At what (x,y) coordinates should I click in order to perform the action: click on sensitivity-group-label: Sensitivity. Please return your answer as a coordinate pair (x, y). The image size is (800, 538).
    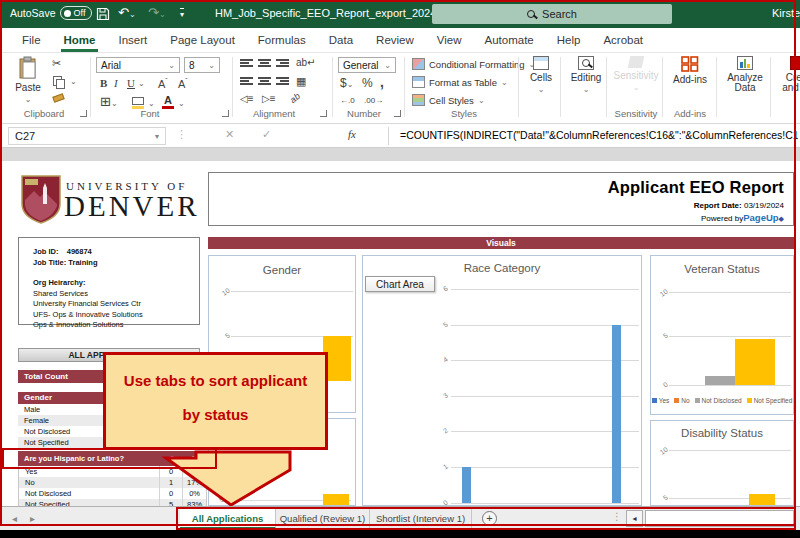
    Looking at the image, I should click on (636, 114).